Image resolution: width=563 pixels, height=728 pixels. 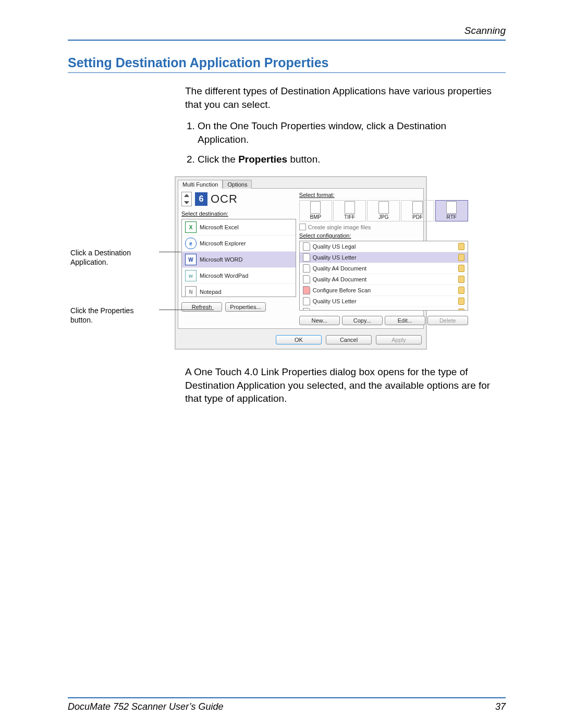 What do you see at coordinates (287, 31) in the screenshot?
I see `page-section-label: Scanning` at bounding box center [287, 31].